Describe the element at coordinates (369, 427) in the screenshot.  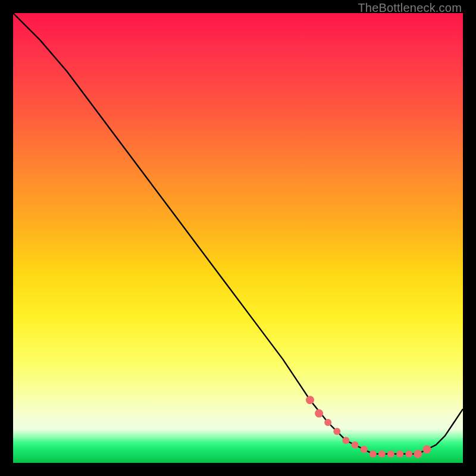
I see `marker-group` at that location.